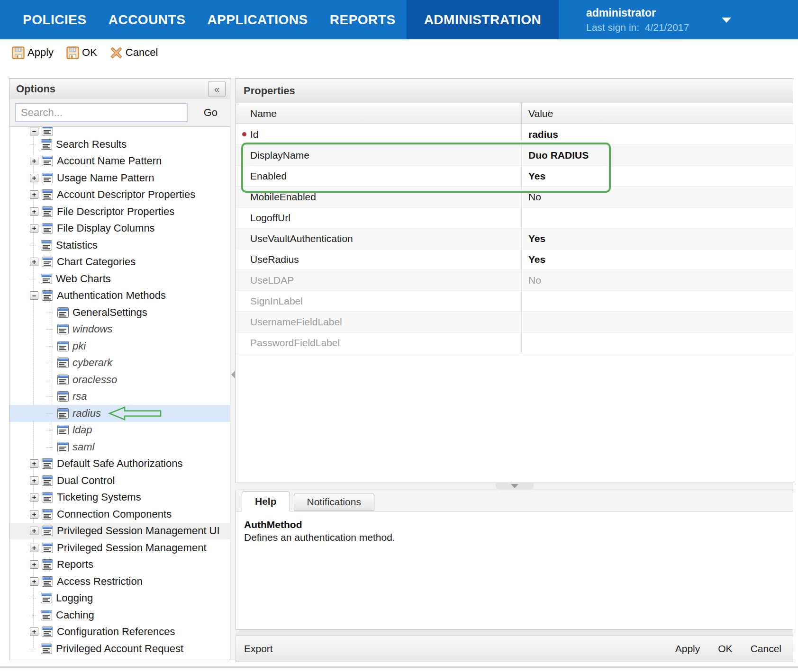  Describe the element at coordinates (210, 113) in the screenshot. I see `search-go-button: Go` at that location.